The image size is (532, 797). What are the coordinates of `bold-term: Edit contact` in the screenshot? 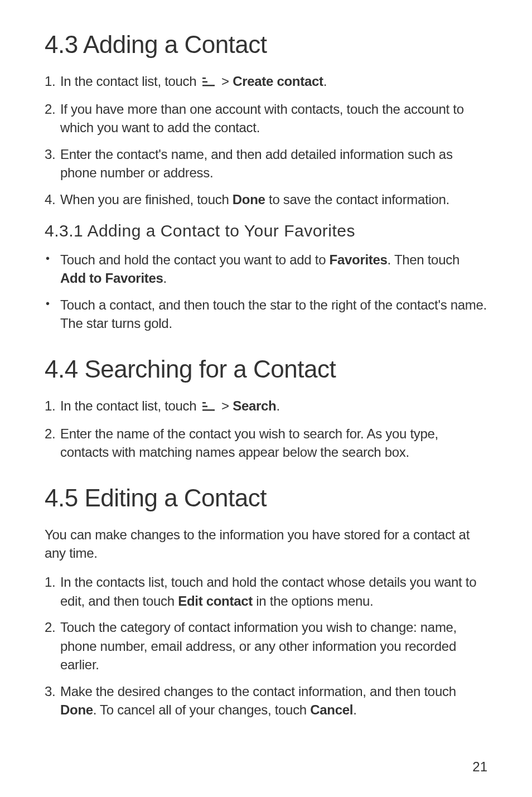 It's located at (215, 601).